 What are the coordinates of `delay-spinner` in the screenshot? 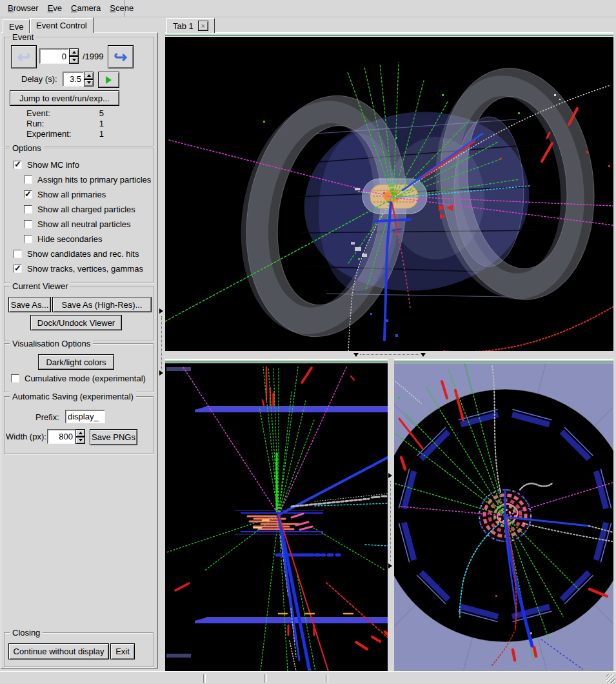 It's located at (89, 79).